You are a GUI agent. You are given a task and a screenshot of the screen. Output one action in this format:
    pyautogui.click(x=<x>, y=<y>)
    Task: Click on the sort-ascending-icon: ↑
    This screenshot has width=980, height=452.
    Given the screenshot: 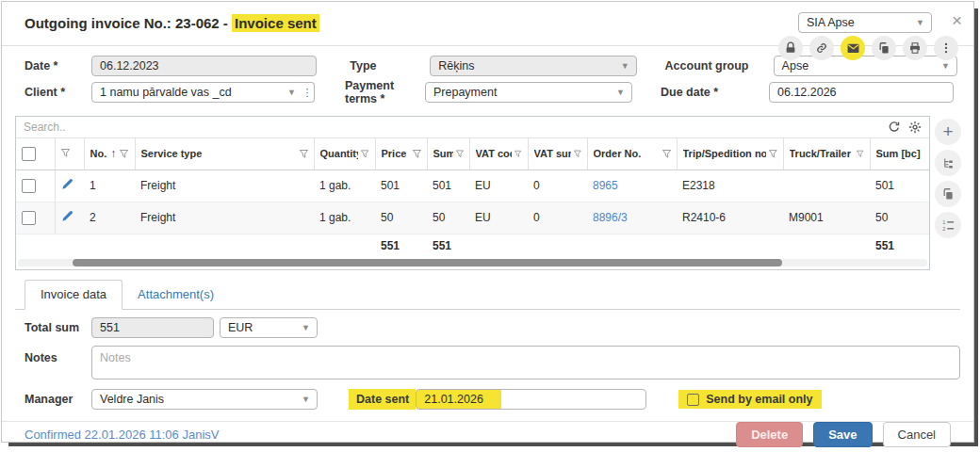 What is the action you would take?
    pyautogui.click(x=113, y=153)
    